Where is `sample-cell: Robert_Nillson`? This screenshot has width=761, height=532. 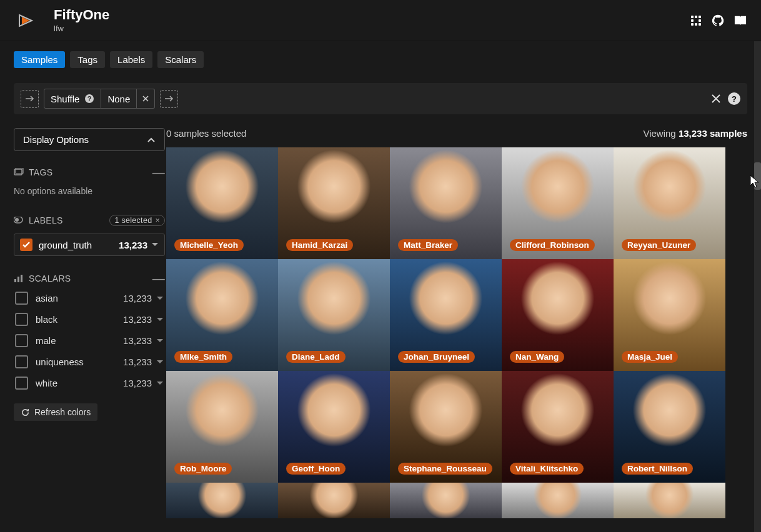 sample-cell: Robert_Nillson is located at coordinates (670, 427).